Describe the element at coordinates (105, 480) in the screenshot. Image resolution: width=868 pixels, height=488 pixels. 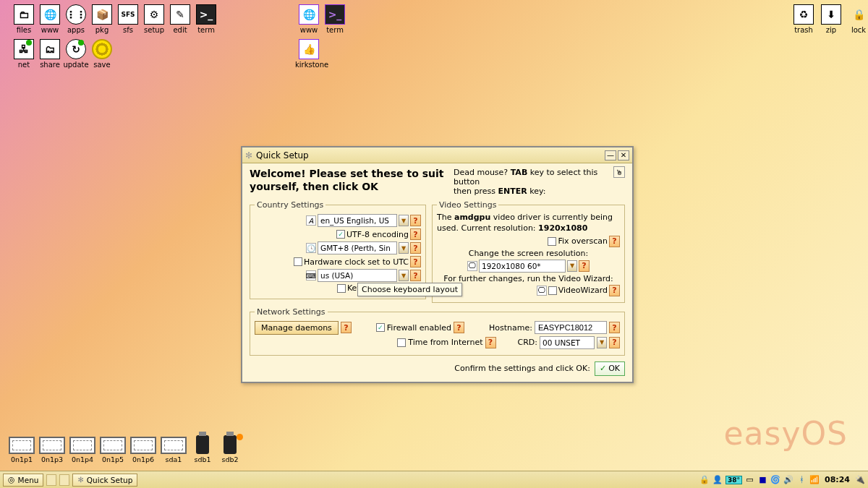
I see `taskbar-task-quick-setup: Quick Setup` at that location.